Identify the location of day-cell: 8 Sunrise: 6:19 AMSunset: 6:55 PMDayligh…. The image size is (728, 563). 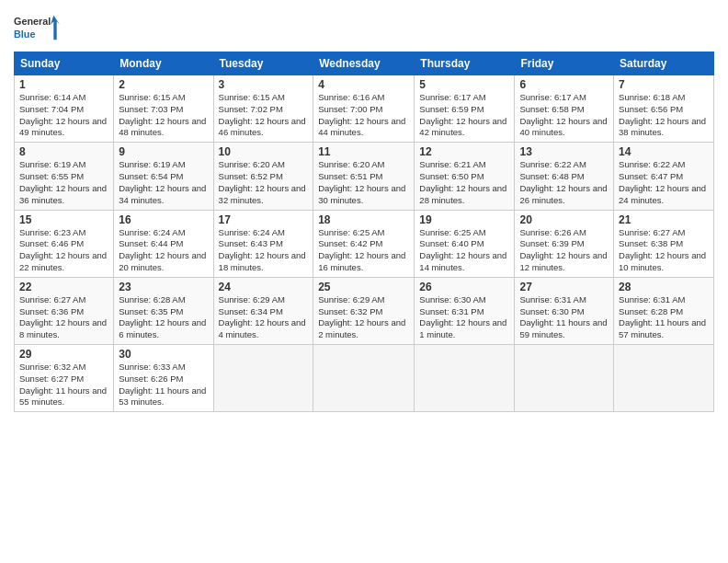
(64, 177).